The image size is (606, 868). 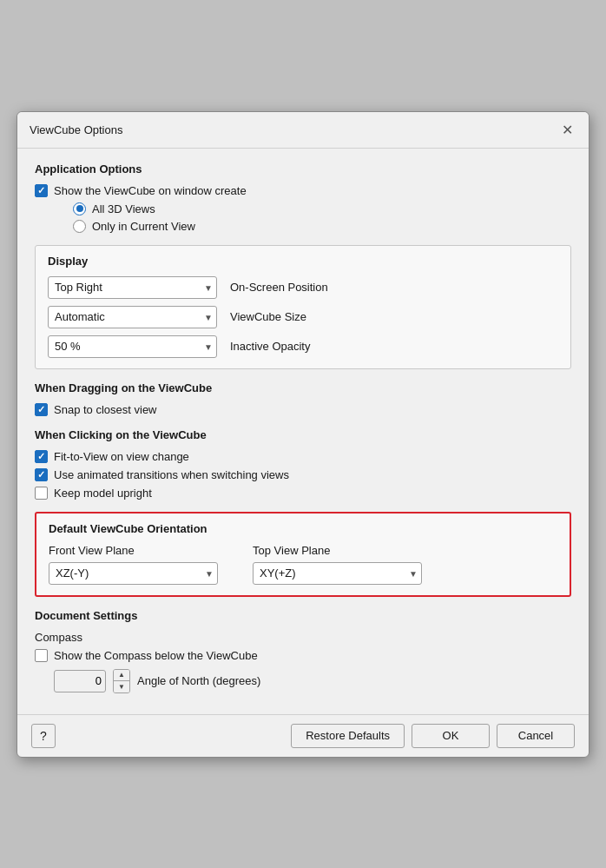 What do you see at coordinates (102, 494) in the screenshot?
I see `keep-upright-label: Keep model upright` at bounding box center [102, 494].